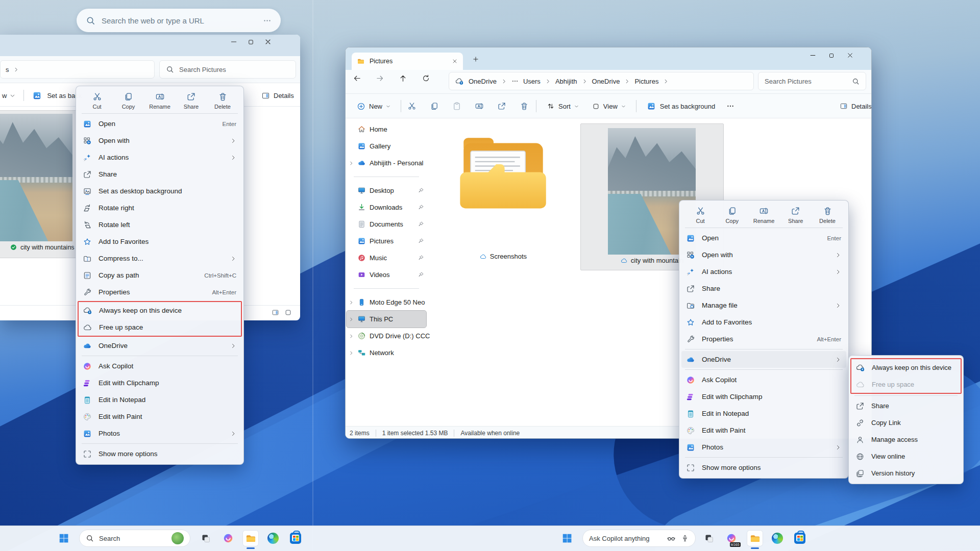 The height and width of the screenshot is (551, 980). What do you see at coordinates (178, 538) in the screenshot?
I see `search-highlight-image` at bounding box center [178, 538].